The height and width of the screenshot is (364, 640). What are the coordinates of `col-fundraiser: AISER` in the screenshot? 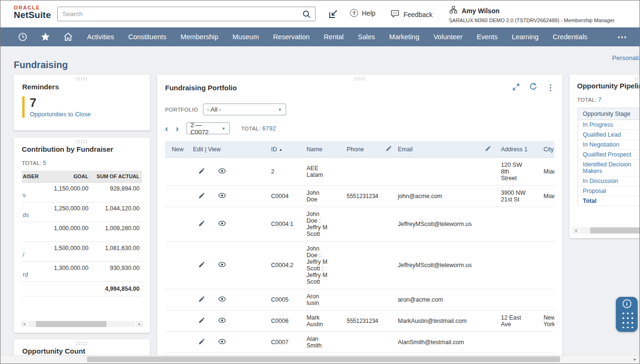 It's located at (30, 177).